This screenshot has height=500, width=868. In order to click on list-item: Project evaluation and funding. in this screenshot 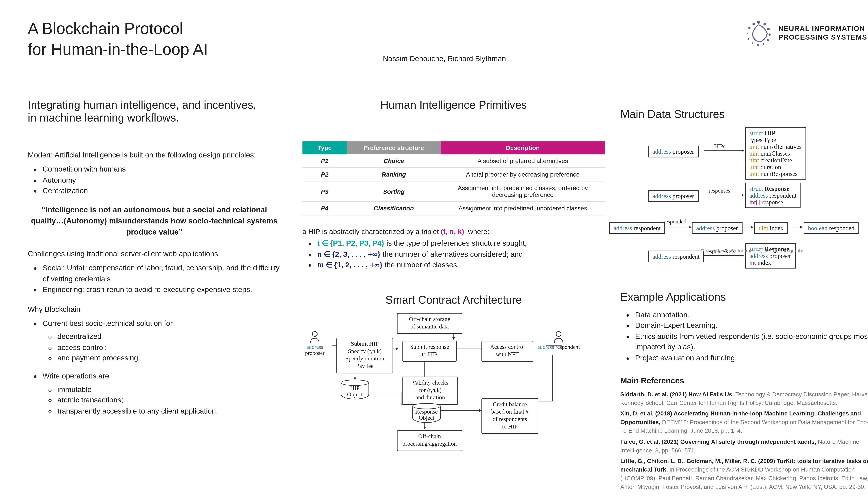, I will do `click(752, 358)`.